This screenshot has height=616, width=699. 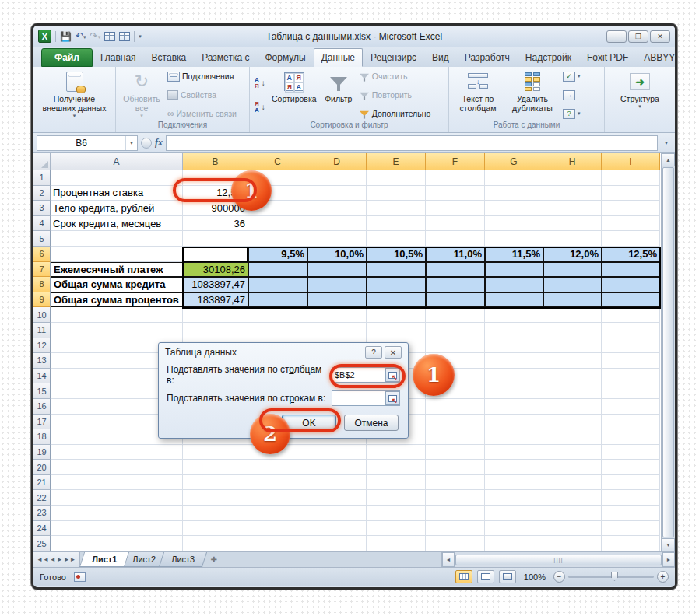 I want to click on cell-I18, so click(x=631, y=437).